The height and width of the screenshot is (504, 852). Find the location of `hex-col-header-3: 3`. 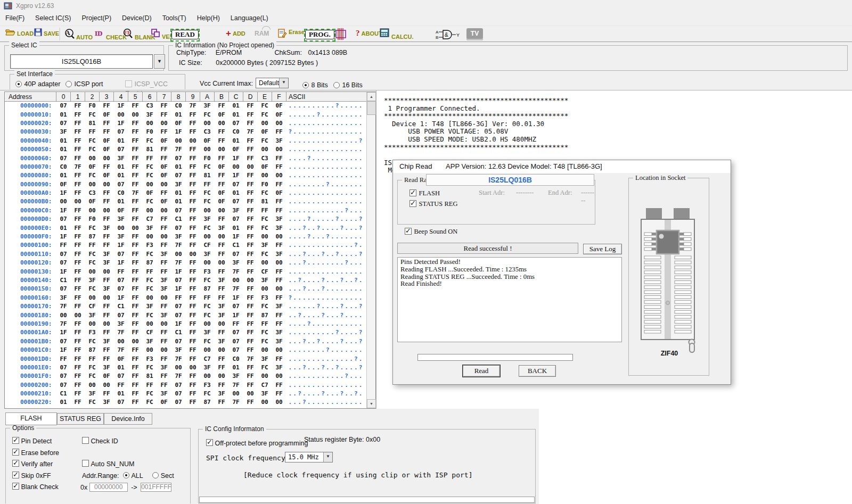

hex-col-header-3: 3 is located at coordinates (106, 97).